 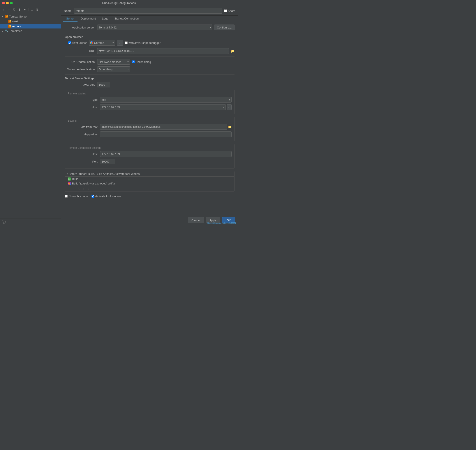 What do you see at coordinates (8, 3) in the screenshot?
I see `minimize-button` at bounding box center [8, 3].